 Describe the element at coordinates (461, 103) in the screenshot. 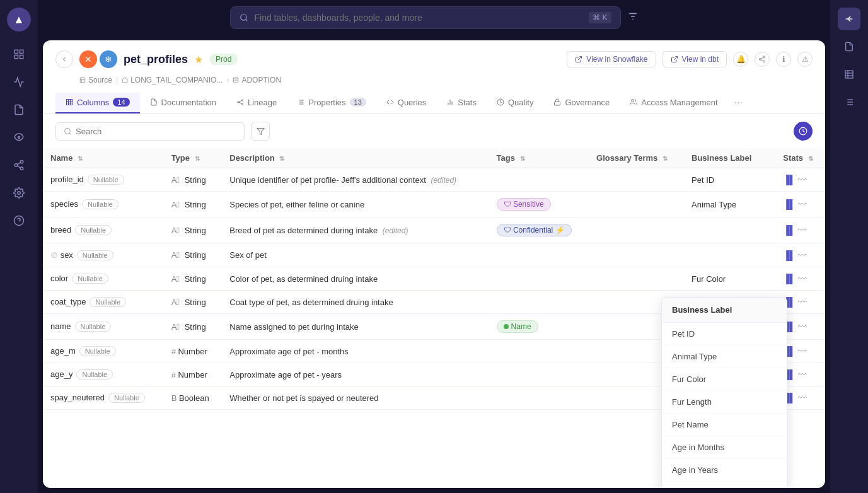

I see `tab-stats: Stats` at that location.